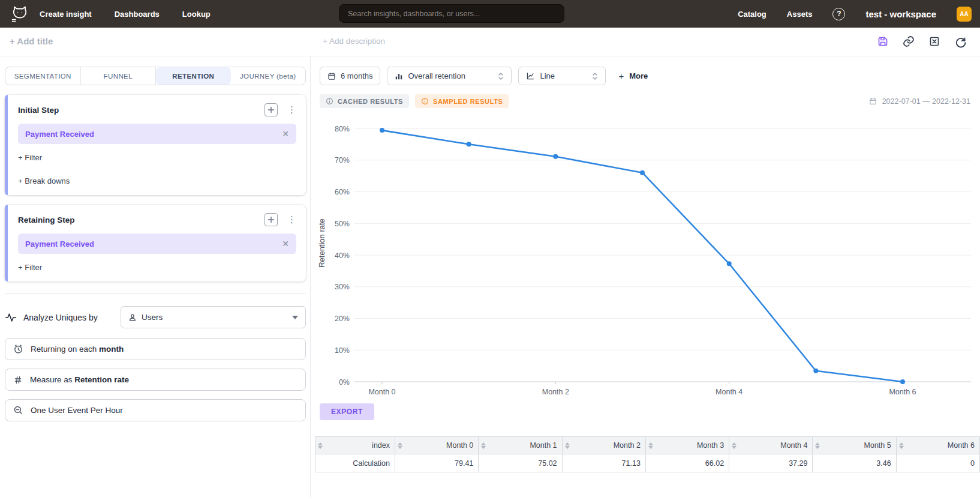 This screenshot has height=497, width=980. I want to click on search-input, so click(452, 13).